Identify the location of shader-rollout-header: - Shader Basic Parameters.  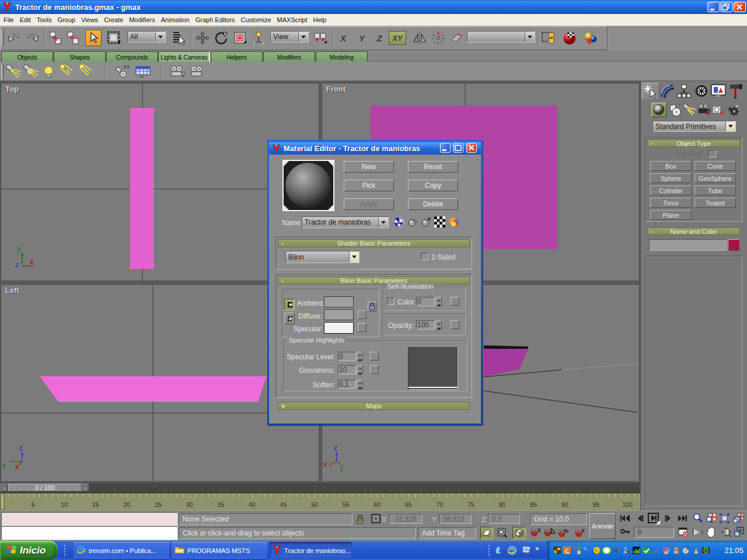
(374, 243).